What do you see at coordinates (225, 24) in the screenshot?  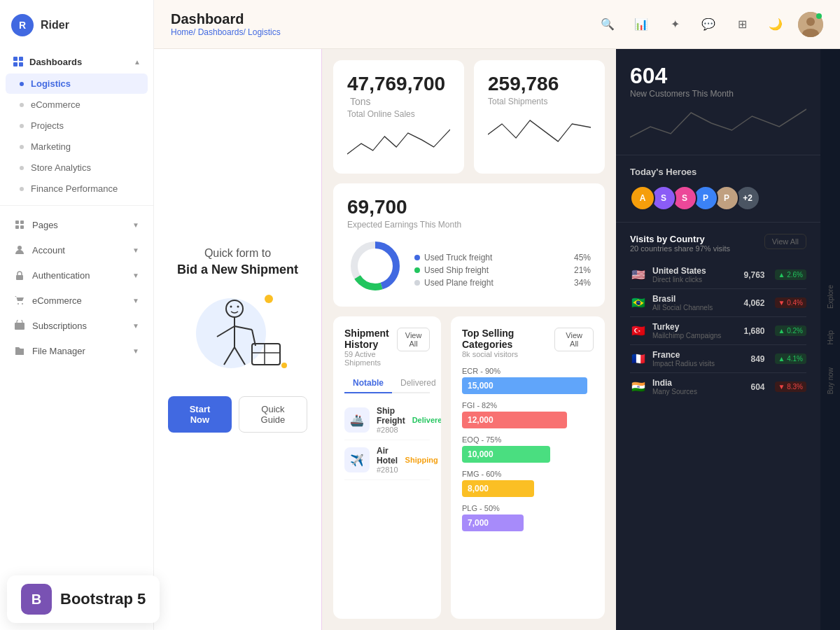 I see `header-left: Dashboard Home/ Dashboards/ Logistics` at bounding box center [225, 24].